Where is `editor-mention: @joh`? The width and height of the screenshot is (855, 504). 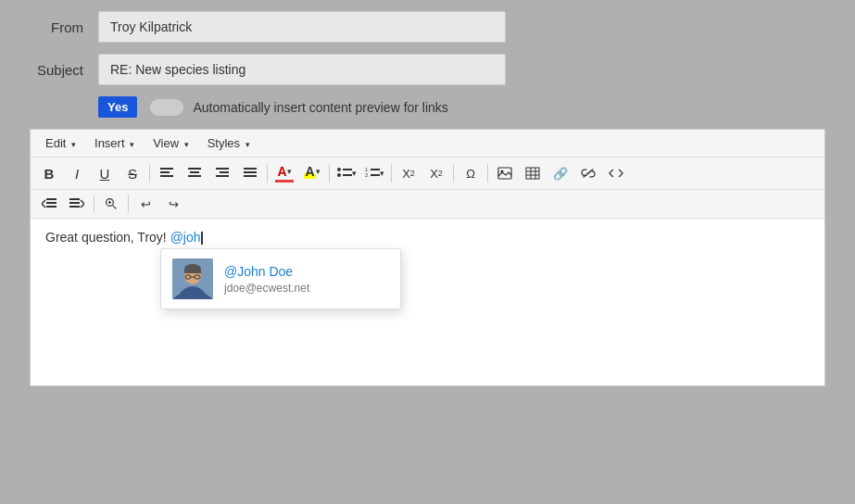
editor-mention: @joh is located at coordinates (185, 237).